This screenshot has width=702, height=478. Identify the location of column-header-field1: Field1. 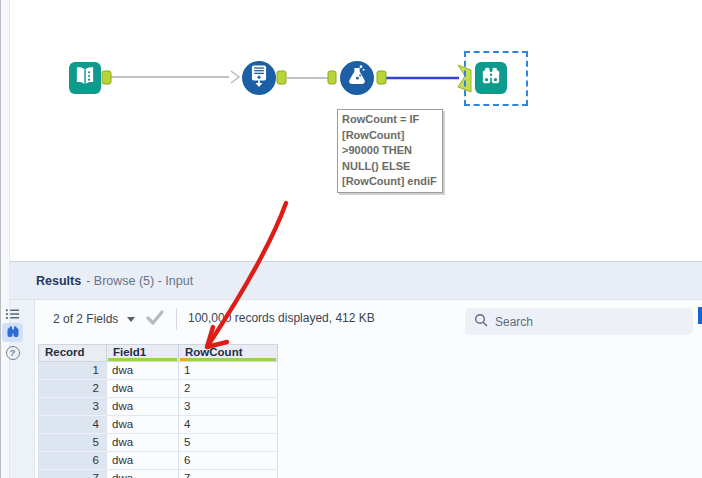
(143, 353).